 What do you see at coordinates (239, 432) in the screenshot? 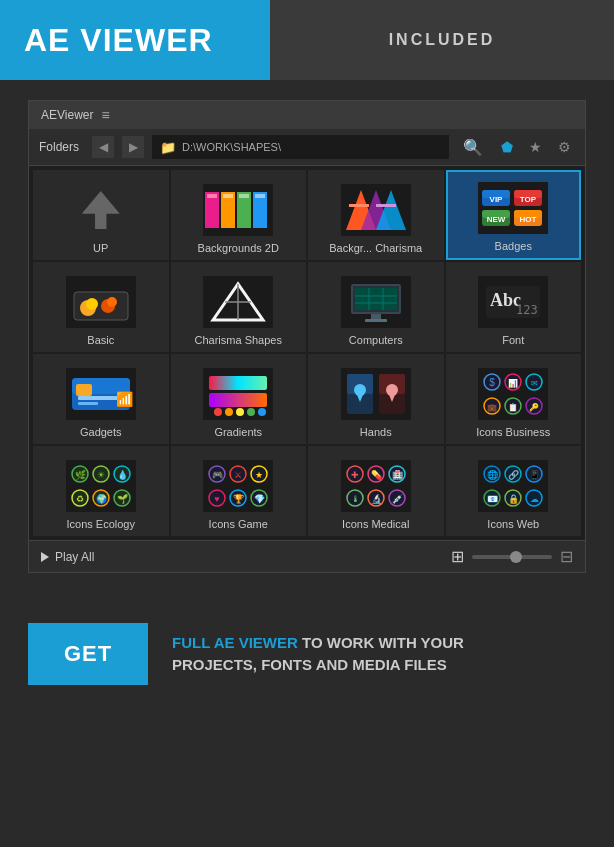
I see `item-label-gradients: Gradients` at bounding box center [239, 432].